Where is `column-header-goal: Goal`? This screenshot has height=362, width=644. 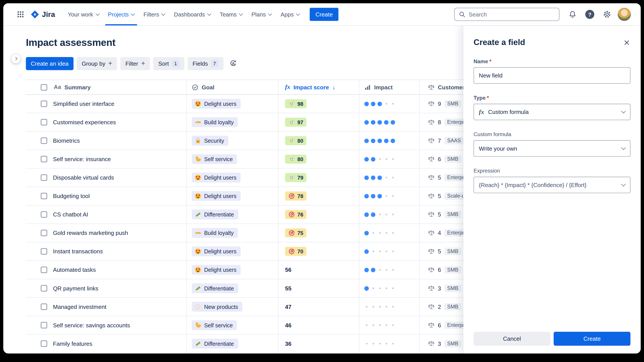
column-header-goal: Goal is located at coordinates (233, 87).